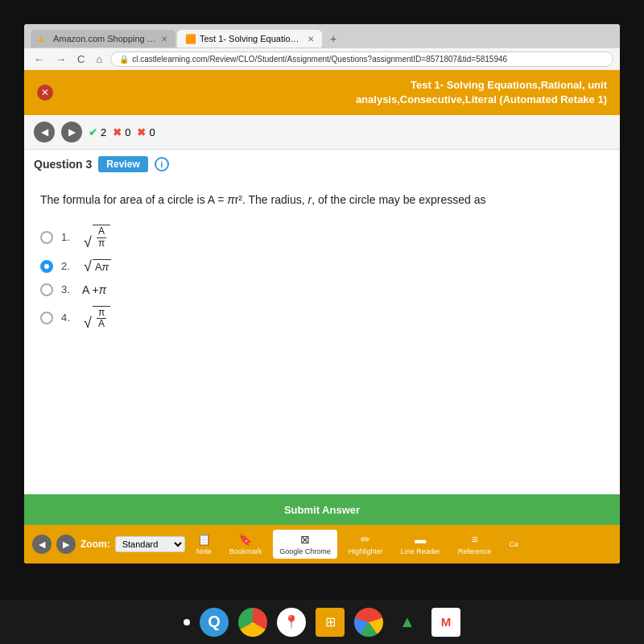  Describe the element at coordinates (122, 132) in the screenshot. I see `wrong-score-1: ✖ 0` at that location.